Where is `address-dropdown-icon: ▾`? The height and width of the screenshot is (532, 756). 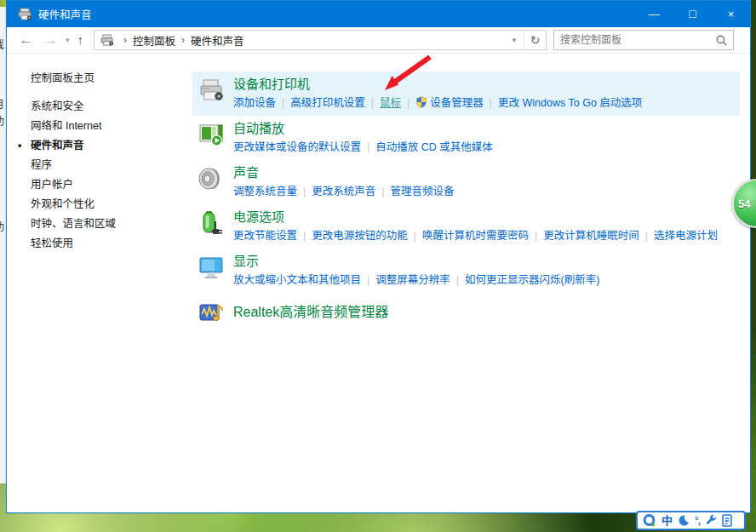 address-dropdown-icon: ▾ is located at coordinates (514, 40).